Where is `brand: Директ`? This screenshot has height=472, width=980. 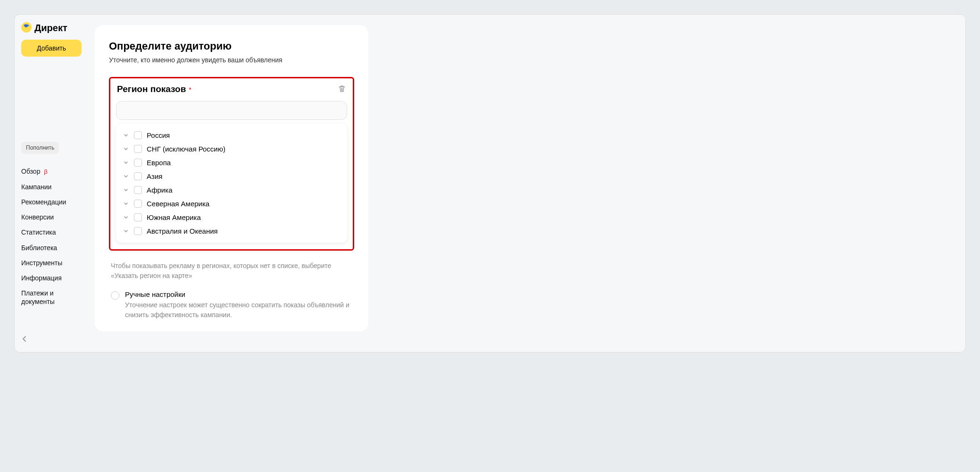
brand: Директ is located at coordinates (51, 28).